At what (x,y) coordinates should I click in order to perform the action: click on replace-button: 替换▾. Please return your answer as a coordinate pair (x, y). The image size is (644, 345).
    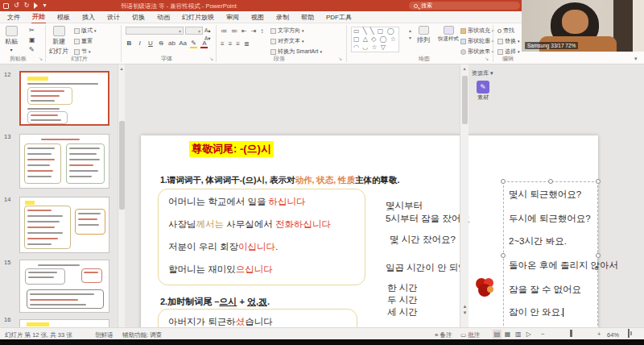
    Looking at the image, I should click on (509, 41).